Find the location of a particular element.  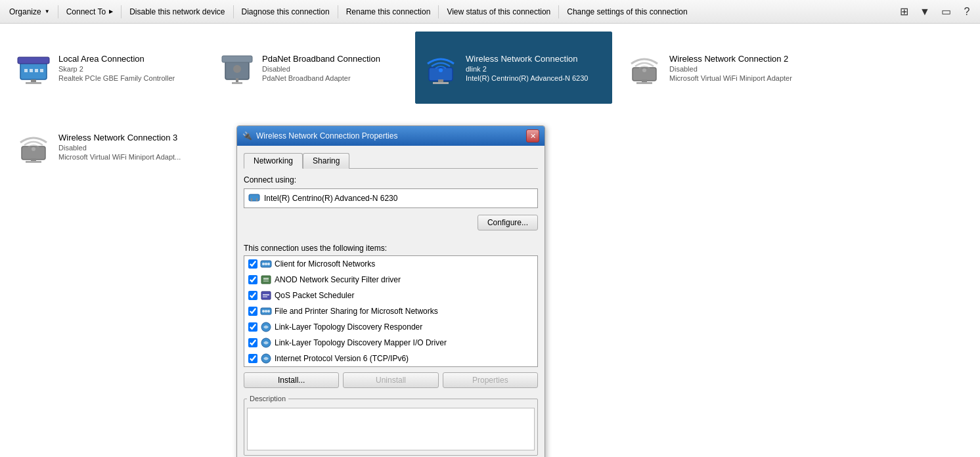

list-item-label: Link-Layer Topology Discovery Mapper I/O… is located at coordinates (361, 343).